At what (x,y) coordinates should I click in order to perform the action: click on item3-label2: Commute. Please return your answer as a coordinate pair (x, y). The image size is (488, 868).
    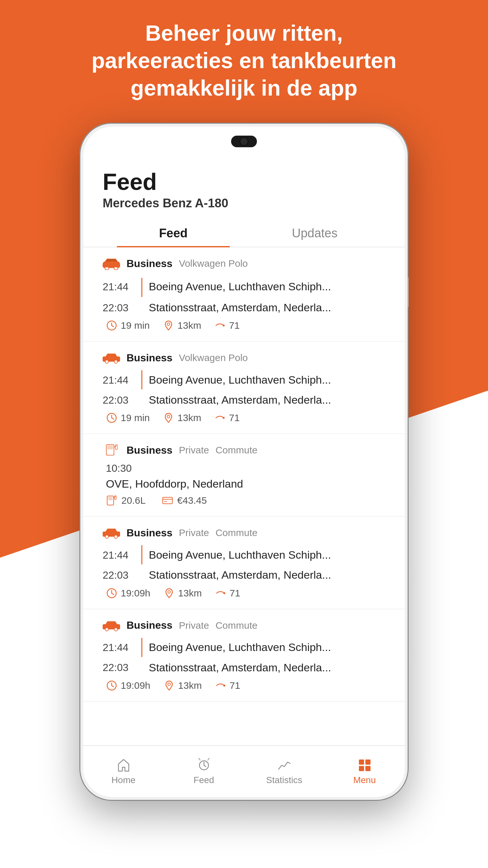
    Looking at the image, I should click on (236, 450).